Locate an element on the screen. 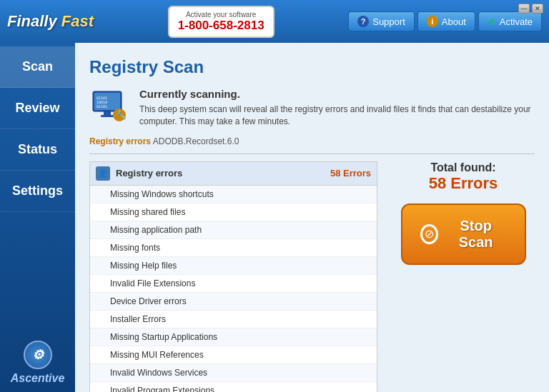 Image resolution: width=549 pixels, height=392 pixels. error-row: Missing application path is located at coordinates (233, 230).